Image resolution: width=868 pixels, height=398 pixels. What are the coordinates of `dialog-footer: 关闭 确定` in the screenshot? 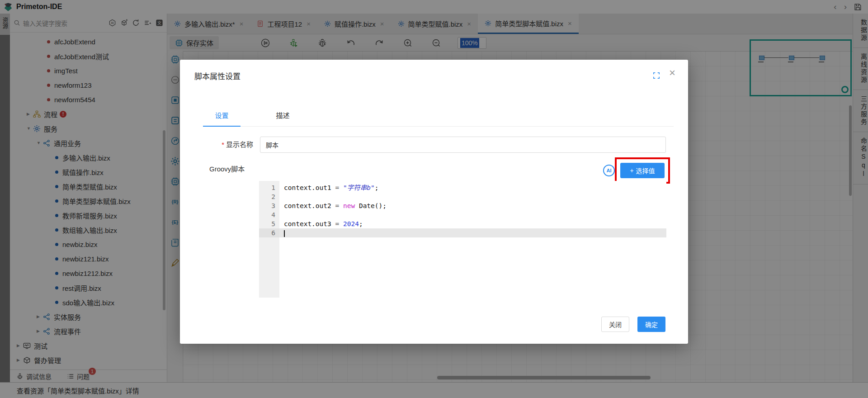 It's located at (633, 324).